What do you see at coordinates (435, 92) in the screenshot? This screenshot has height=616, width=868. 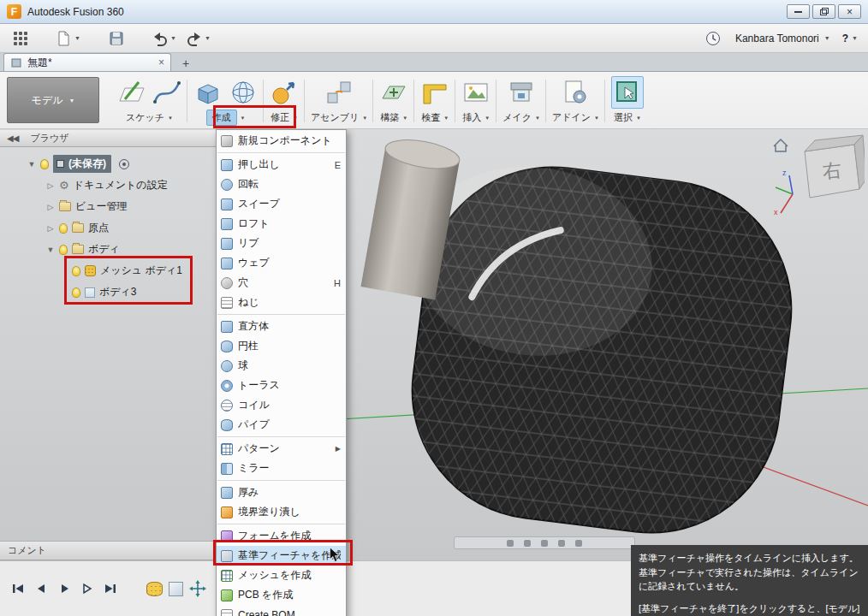 I see `measure-icon` at bounding box center [435, 92].